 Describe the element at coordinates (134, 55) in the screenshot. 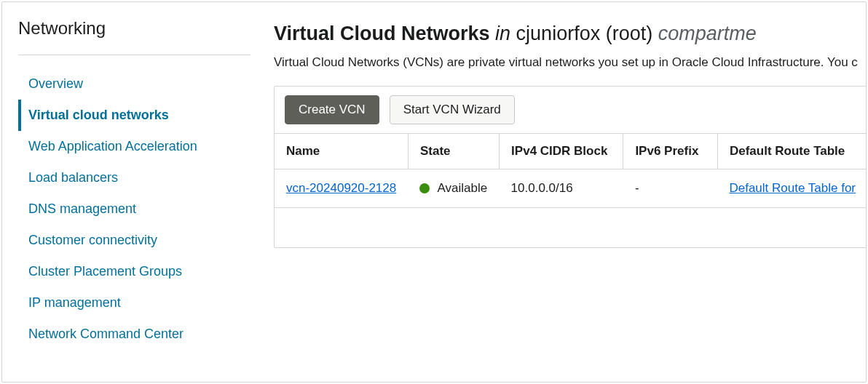

I see `sidebar-divider` at that location.